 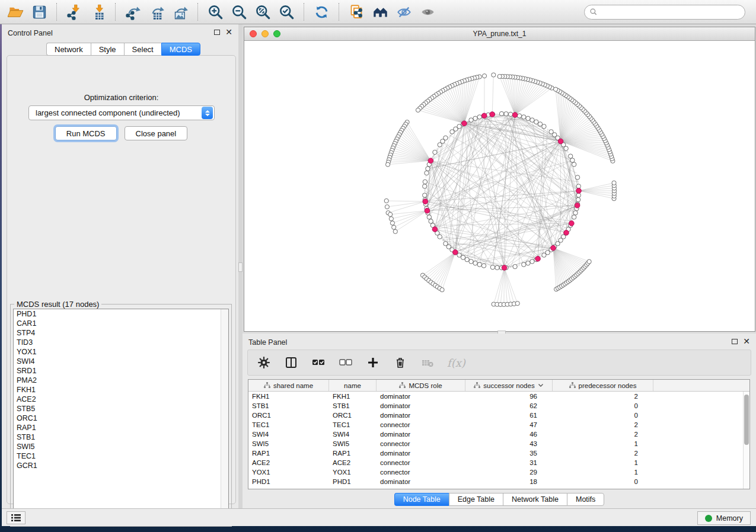 I want to click on add-button, so click(x=373, y=363).